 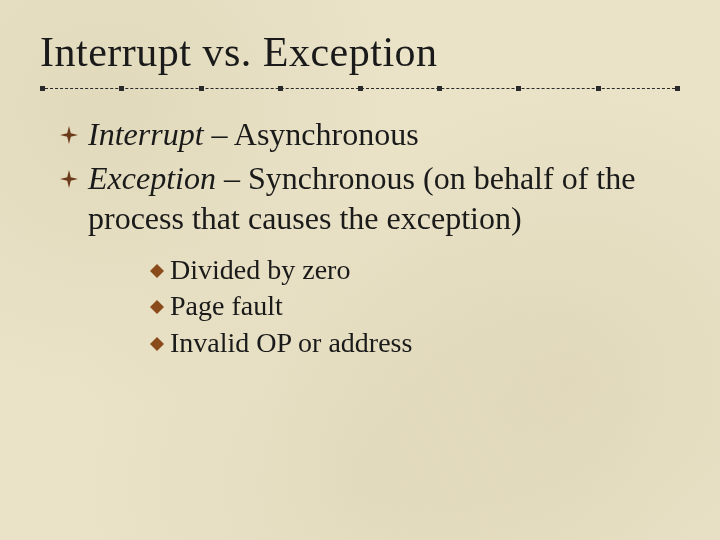 I want to click on sub-bullet-text: Page fault, so click(x=226, y=306).